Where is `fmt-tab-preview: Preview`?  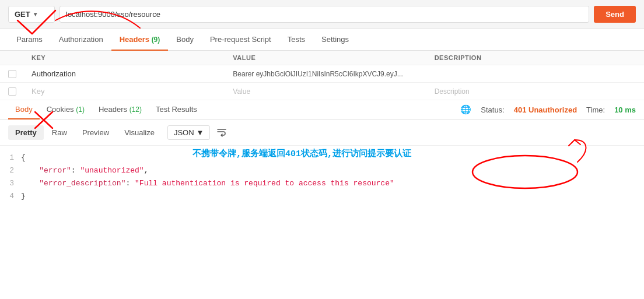
fmt-tab-preview: Preview is located at coordinates (96, 133).